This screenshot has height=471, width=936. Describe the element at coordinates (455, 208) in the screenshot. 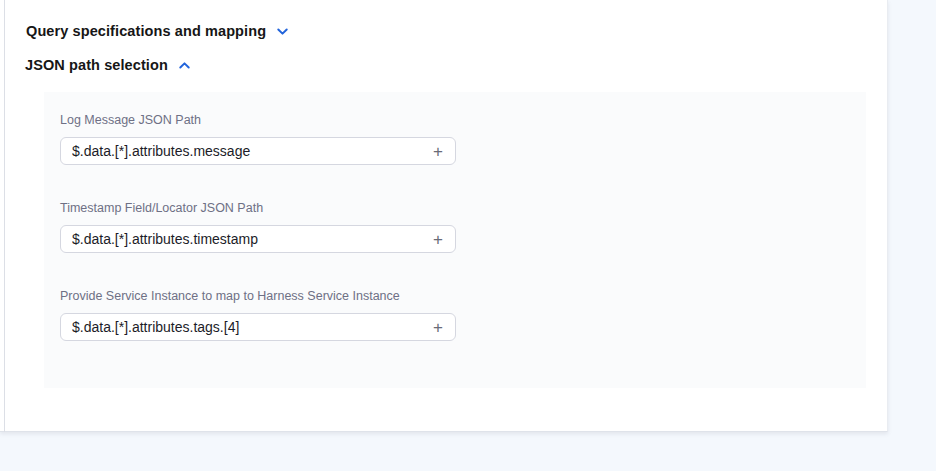

I see `timestamp-json-path-label: Timestamp Field/Locator JSON Path` at that location.